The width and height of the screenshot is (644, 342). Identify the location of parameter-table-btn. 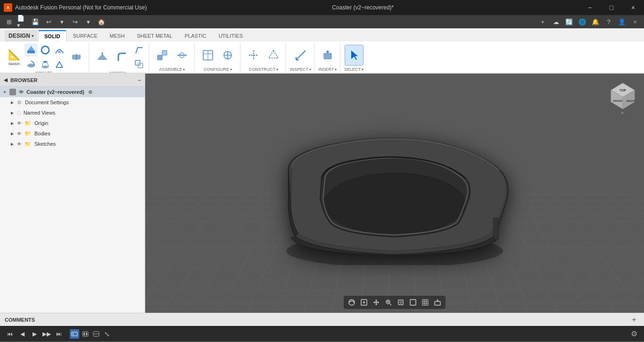
(208, 55).